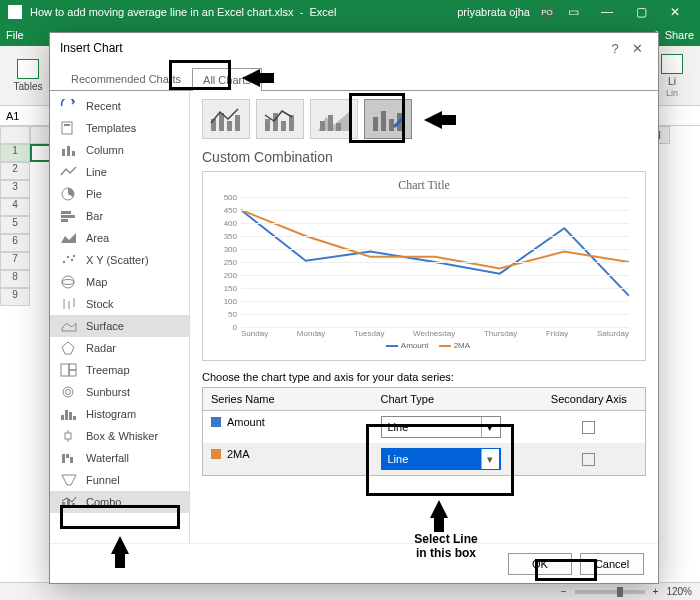  What do you see at coordinates (120, 172) in the screenshot?
I see `chart-type-line: Line` at bounding box center [120, 172].